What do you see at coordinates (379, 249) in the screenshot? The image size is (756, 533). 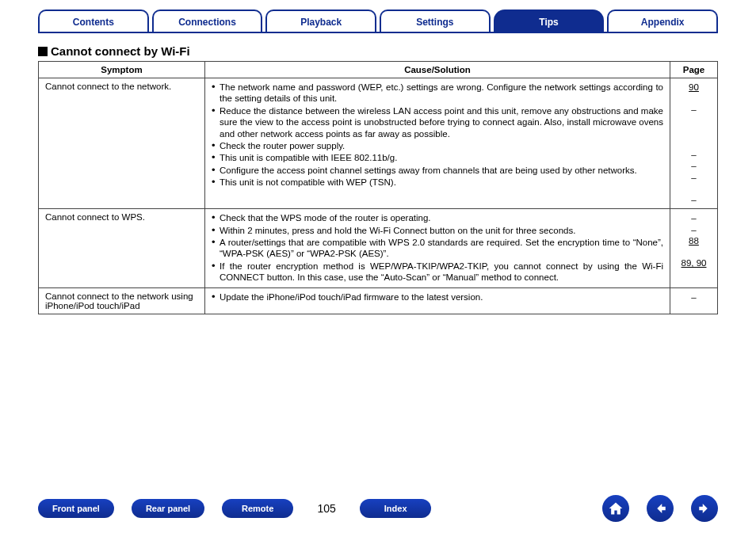 I see `table-row: Cannot connect to WPS. Check that the WP…` at bounding box center [379, 249].